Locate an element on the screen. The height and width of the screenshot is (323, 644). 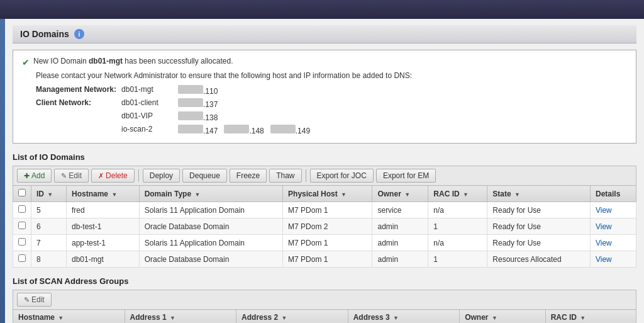
dns-instruction-text: Please contact your Network Administrato… is located at coordinates (331, 76).